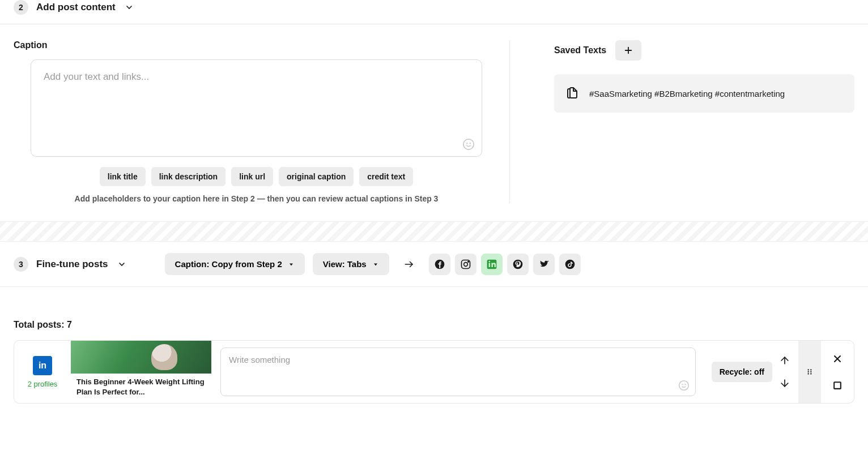 Image resolution: width=868 pixels, height=459 pixels. Describe the element at coordinates (141, 357) in the screenshot. I see `preview-image` at that location.